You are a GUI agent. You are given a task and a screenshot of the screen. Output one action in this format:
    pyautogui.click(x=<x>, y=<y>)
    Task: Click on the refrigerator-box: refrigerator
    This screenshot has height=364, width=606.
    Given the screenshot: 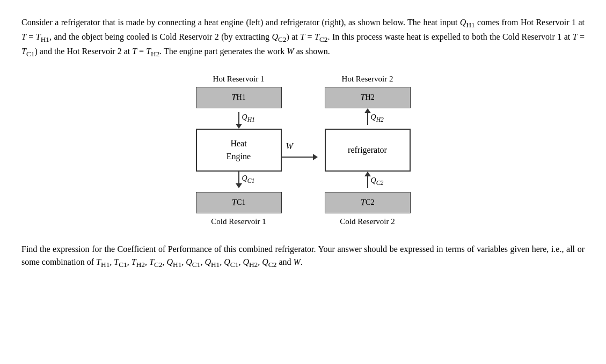 What is the action you would take?
    pyautogui.click(x=368, y=150)
    